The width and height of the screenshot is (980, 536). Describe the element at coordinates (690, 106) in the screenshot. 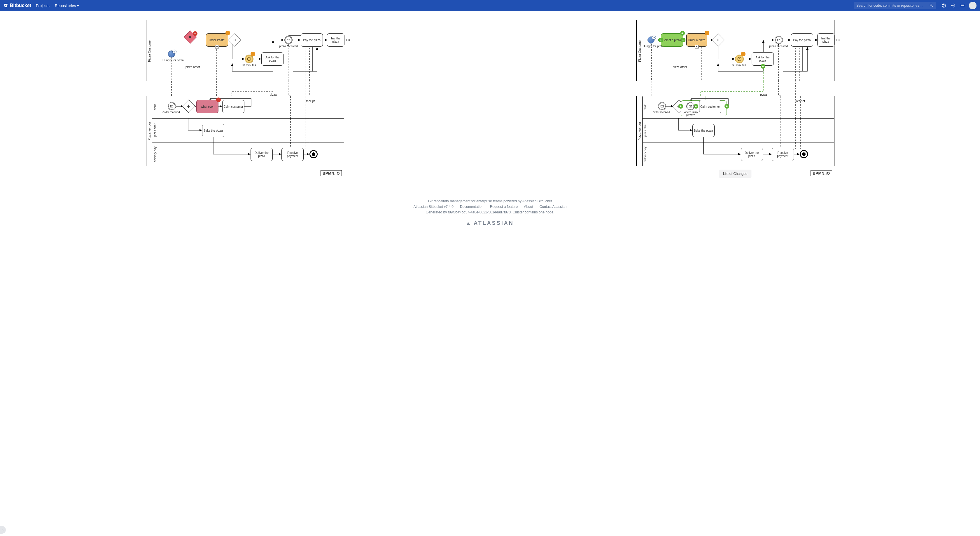

I see `event-where-is-message` at that location.